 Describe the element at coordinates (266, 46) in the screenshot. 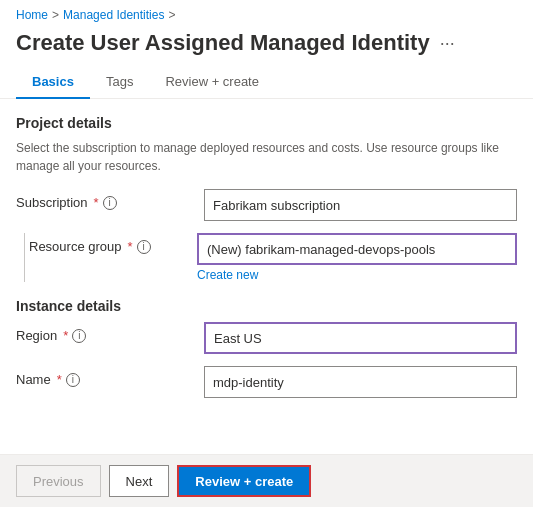

I see `page-header: Create User Assigned Managed Identity ··…` at that location.